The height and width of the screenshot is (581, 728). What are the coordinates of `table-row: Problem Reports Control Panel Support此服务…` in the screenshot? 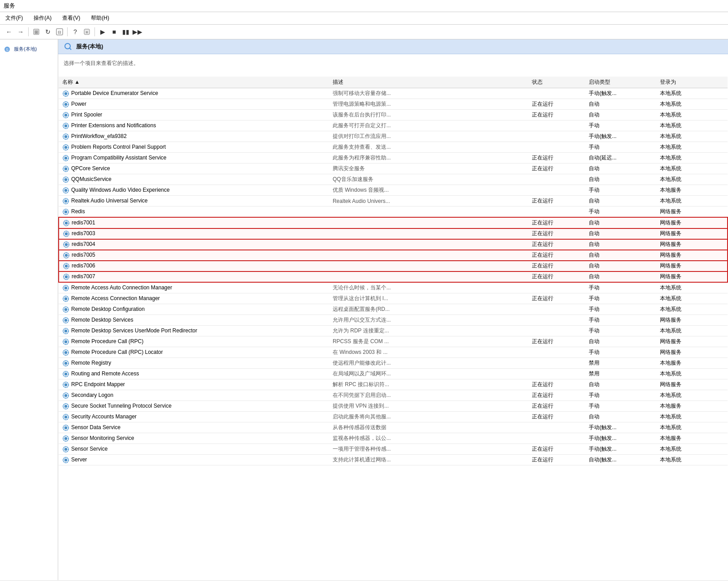 It's located at (393, 147).